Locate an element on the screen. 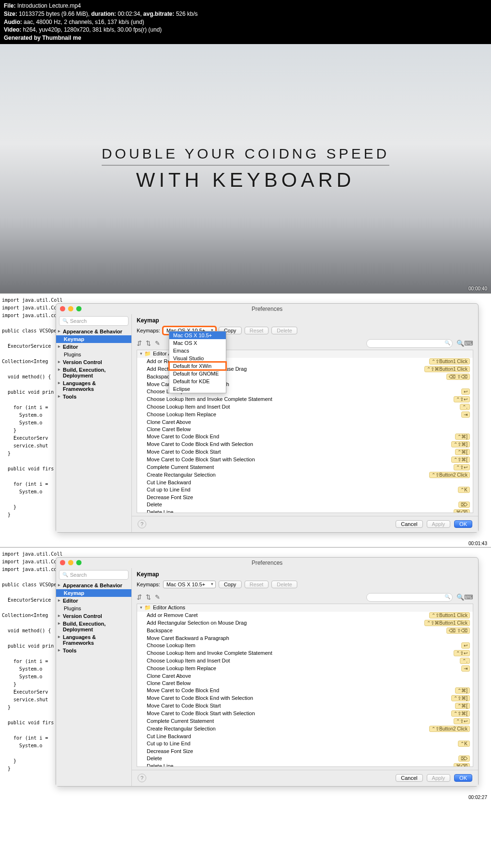 The height and width of the screenshot is (868, 491). dropdown-option: Default for GNOME is located at coordinates (198, 374).